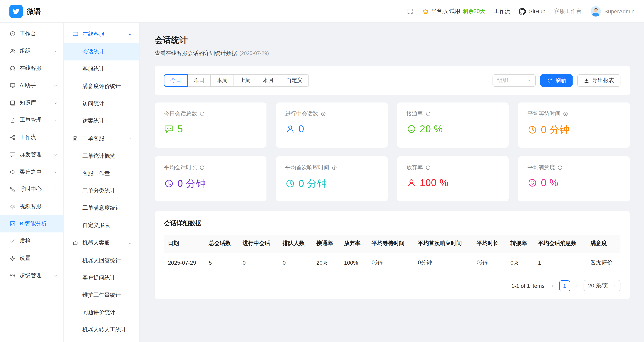 Image resolution: width=644 pixels, height=342 pixels. What do you see at coordinates (599, 81) in the screenshot?
I see `export-button: 导出报表` at bounding box center [599, 81].